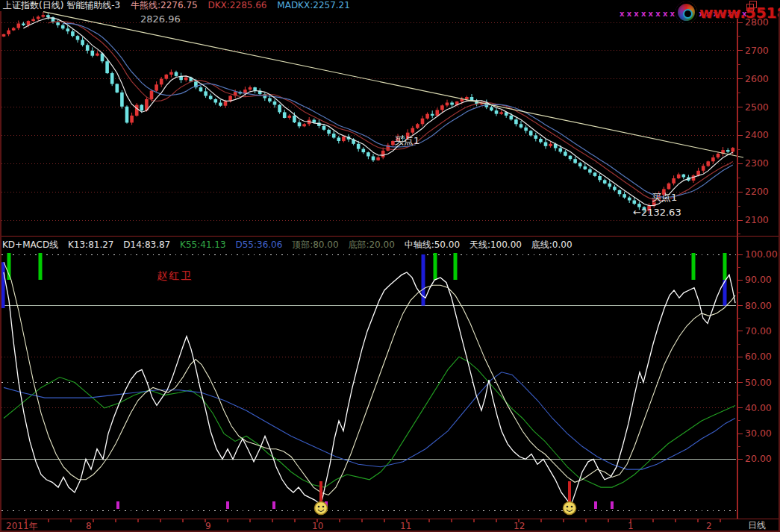 The image size is (780, 532). What do you see at coordinates (258, 245) in the screenshot?
I see `d55-value: D55:36.06` at bounding box center [258, 245].